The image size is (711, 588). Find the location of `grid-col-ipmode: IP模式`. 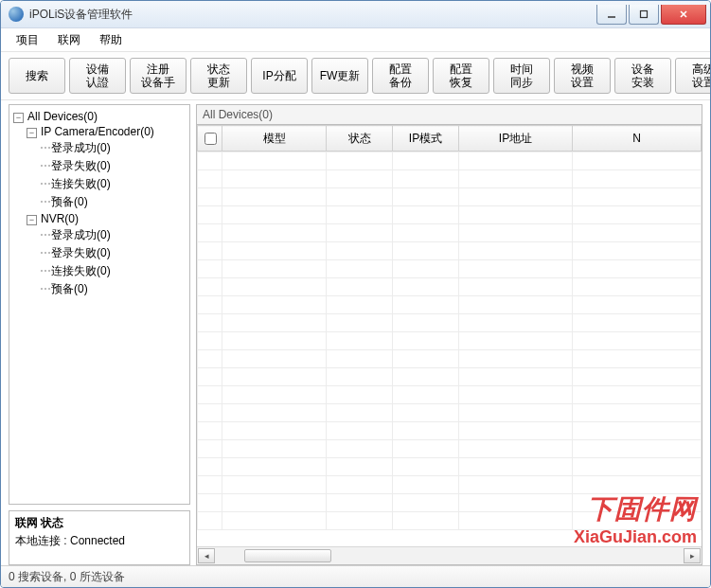

grid-col-ipmode: IP模式 is located at coordinates (426, 138).